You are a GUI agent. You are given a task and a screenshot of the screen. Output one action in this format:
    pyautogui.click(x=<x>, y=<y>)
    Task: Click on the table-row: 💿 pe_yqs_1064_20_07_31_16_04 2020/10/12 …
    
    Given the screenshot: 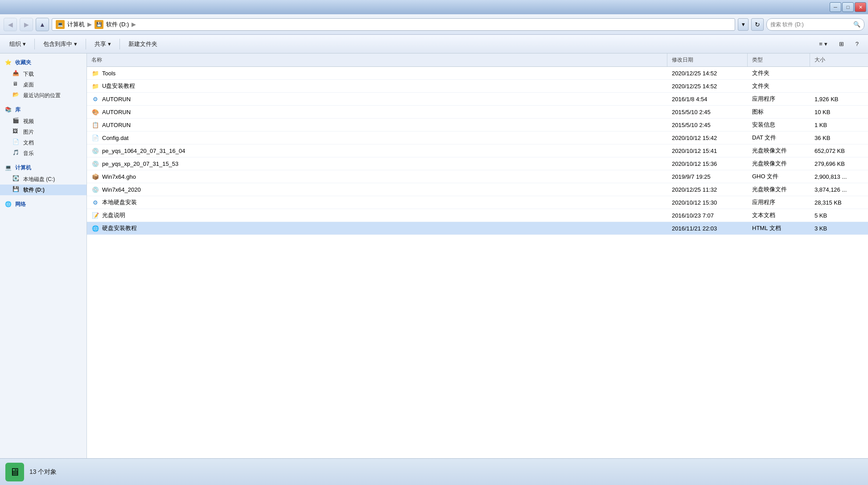 What is the action you would take?
    pyautogui.click(x=477, y=151)
    